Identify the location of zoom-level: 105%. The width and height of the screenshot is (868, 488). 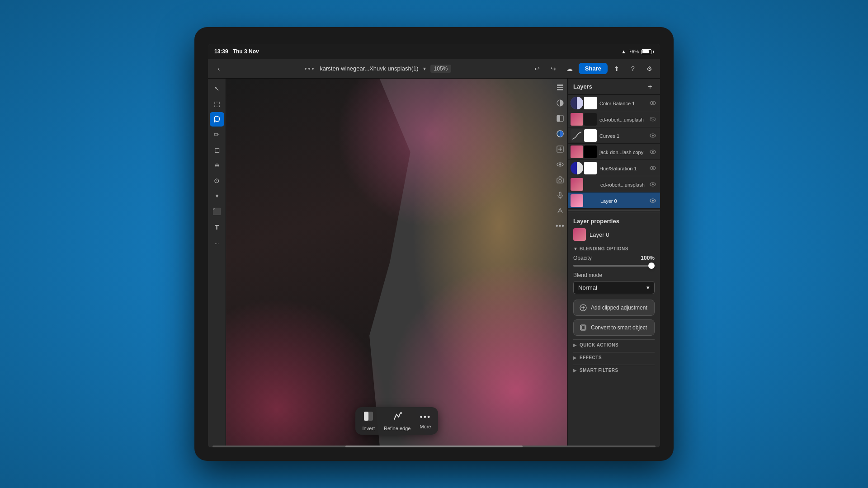
(441, 69).